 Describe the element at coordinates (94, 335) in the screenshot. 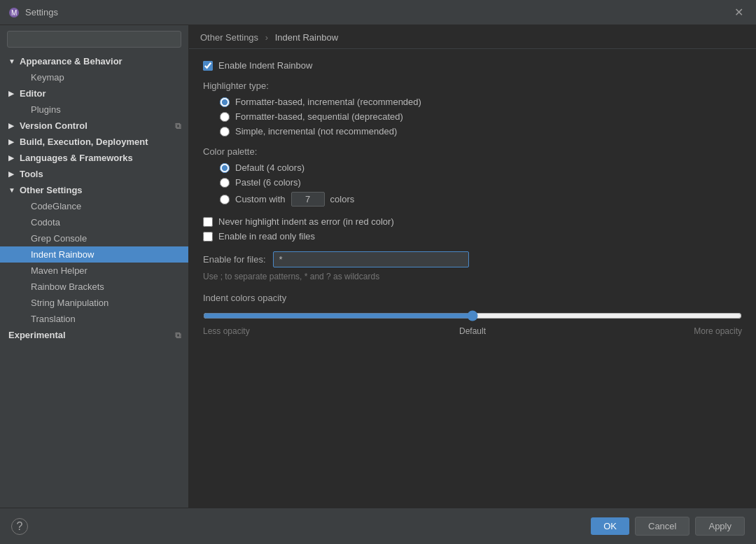

I see `sidebar-item-experimental: Experimental⧉` at that location.